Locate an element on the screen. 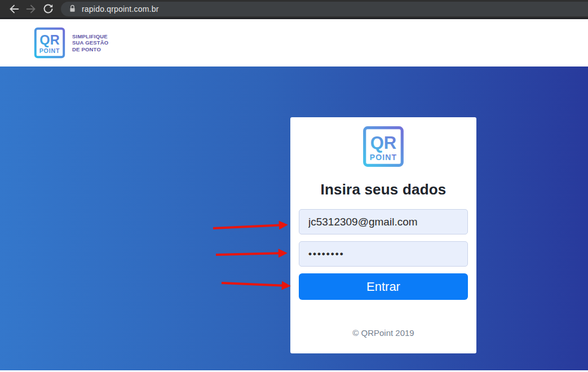  tagline-line: SUA GESTÃO is located at coordinates (90, 43).